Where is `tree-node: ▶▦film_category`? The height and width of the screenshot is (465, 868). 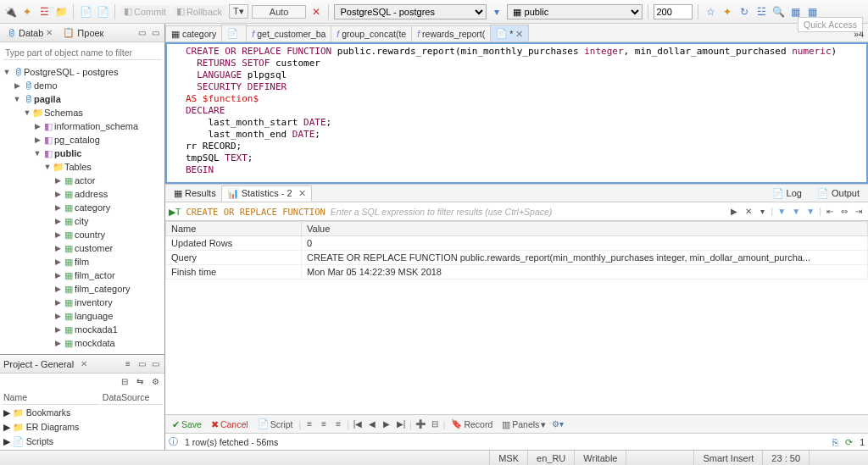
tree-node: ▶▦film_category is located at coordinates (82, 289).